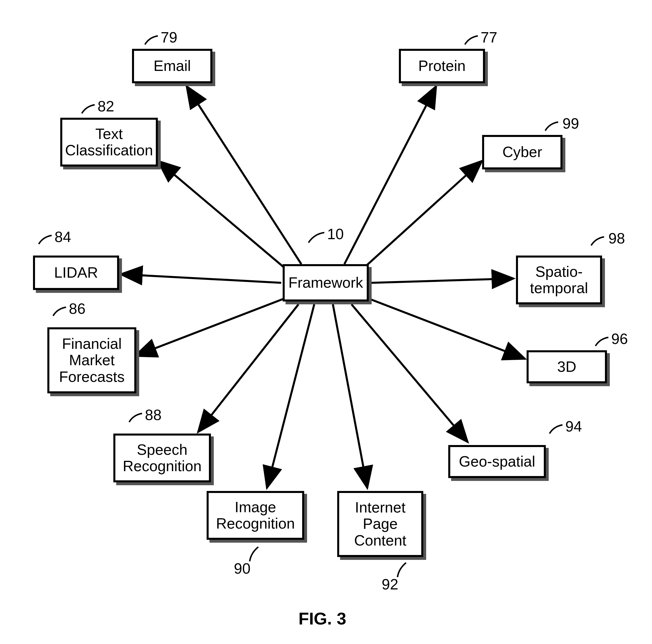 The width and height of the screenshot is (652, 644). Describe the element at coordinates (617, 238) in the screenshot. I see `ref-98: 98` at that location.